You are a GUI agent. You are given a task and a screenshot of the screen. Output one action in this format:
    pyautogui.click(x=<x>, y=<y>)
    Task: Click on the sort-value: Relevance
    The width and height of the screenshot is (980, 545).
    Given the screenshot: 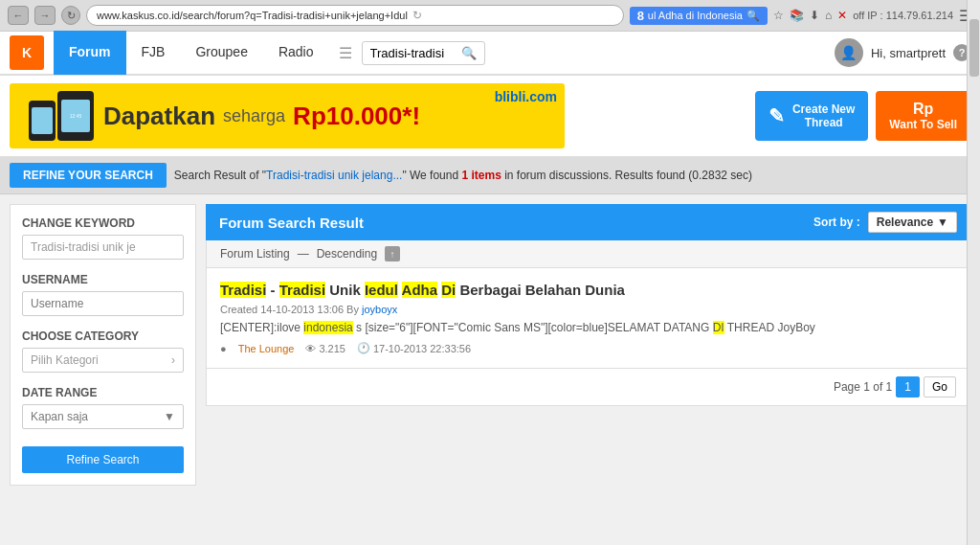 What is the action you would take?
    pyautogui.click(x=905, y=222)
    